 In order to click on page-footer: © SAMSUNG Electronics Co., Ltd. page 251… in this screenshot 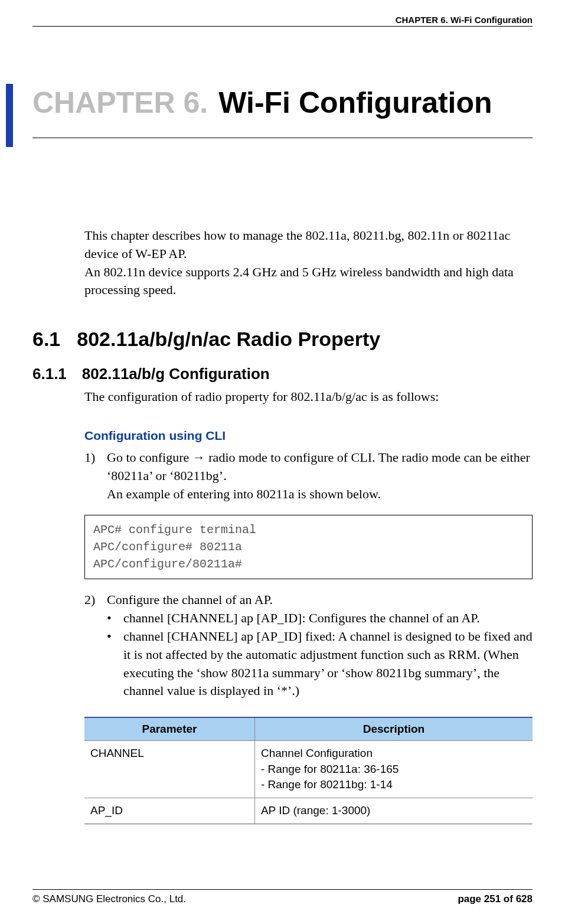, I will do `click(282, 897)`.